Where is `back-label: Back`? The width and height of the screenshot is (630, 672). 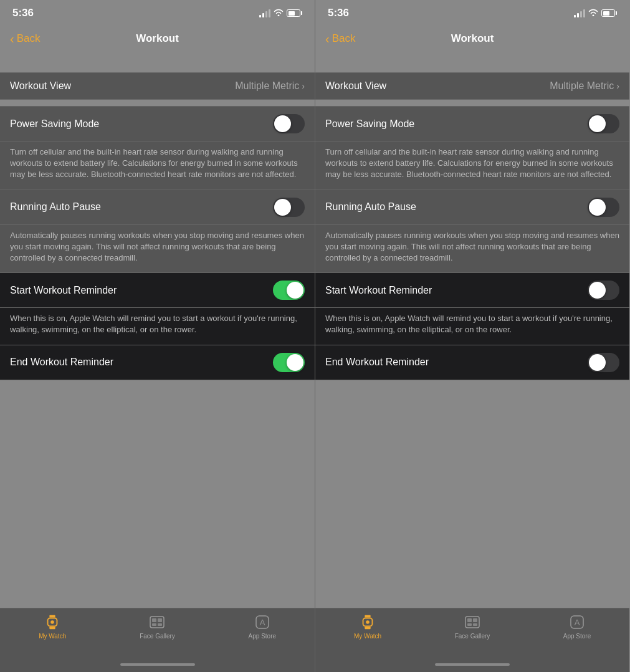 back-label: Back is located at coordinates (344, 39).